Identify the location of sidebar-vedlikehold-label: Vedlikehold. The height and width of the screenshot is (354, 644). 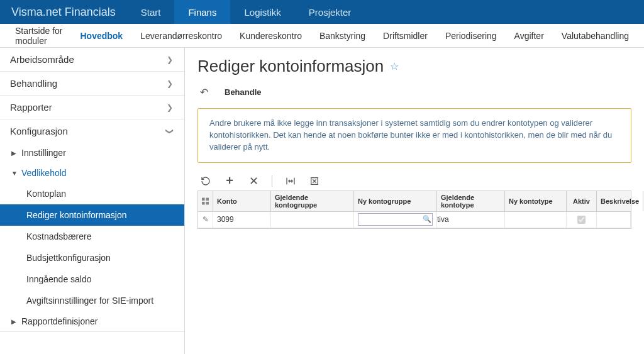
(44, 173).